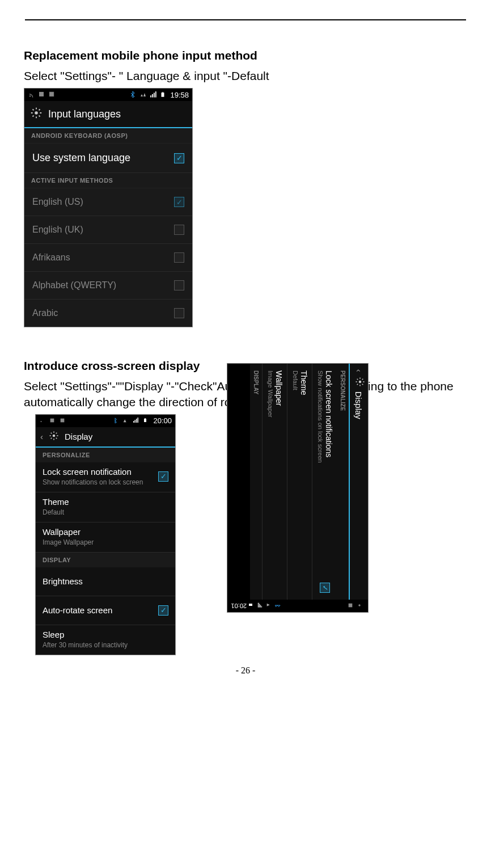 Image resolution: width=491 pixels, height=868 pixels. Describe the element at coordinates (58, 202) in the screenshot. I see `input-method-label: English (US)` at that location.